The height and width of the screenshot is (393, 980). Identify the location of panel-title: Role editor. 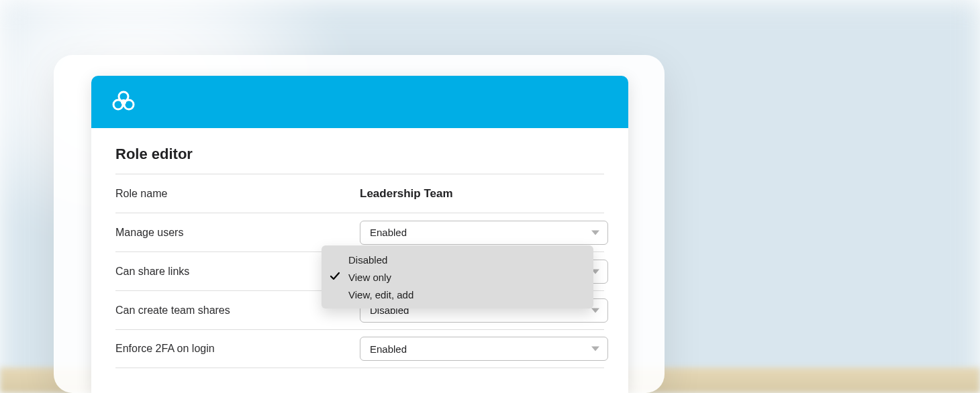
(360, 160).